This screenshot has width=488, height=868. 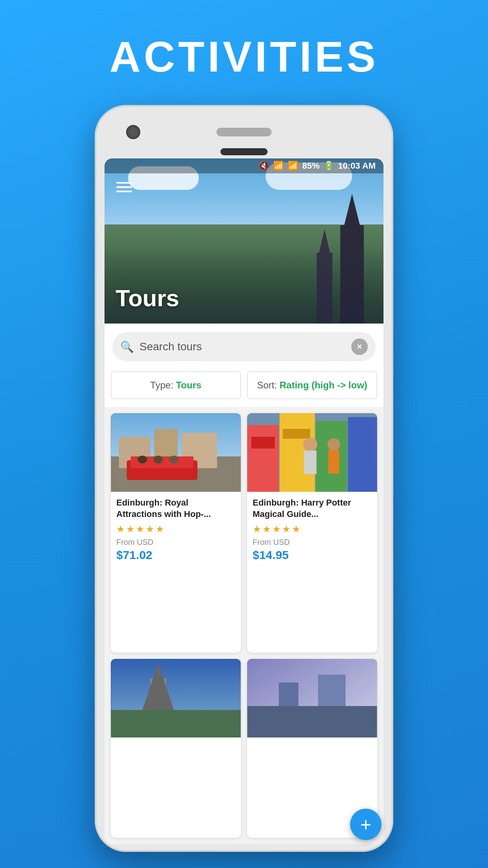 What do you see at coordinates (357, 166) in the screenshot?
I see `time-text: 10:03 AM` at bounding box center [357, 166].